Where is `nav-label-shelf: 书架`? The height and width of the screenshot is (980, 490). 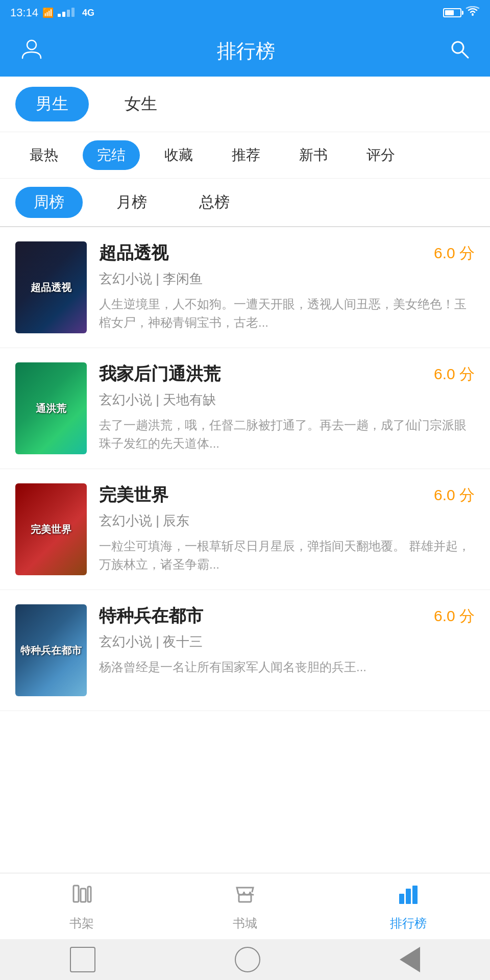 nav-label-shelf: 书架 is located at coordinates (82, 923).